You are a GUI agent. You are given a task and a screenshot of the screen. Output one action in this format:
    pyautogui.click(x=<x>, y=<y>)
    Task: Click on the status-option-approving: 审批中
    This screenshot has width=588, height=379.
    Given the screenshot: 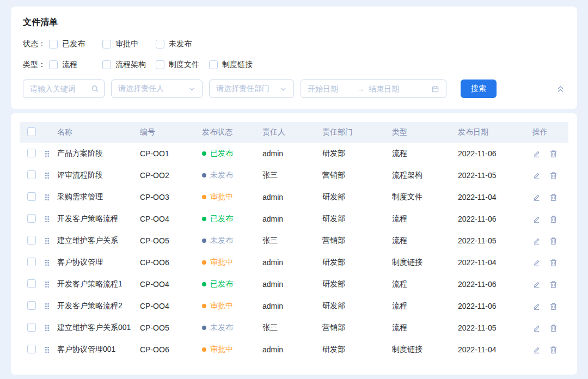 What is the action you would take?
    pyautogui.click(x=129, y=44)
    